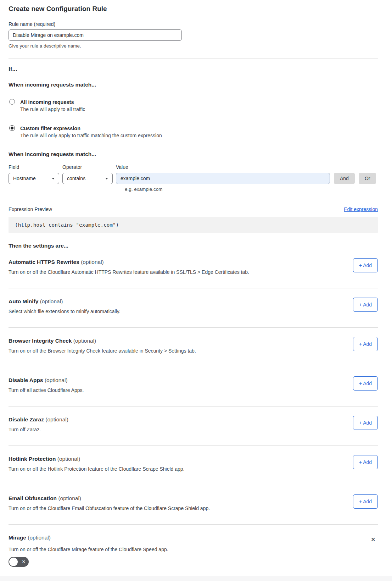 This screenshot has height=581, width=392. Describe the element at coordinates (91, 135) in the screenshot. I see `radio-description: The rule will only apply to traffic matc…` at that location.